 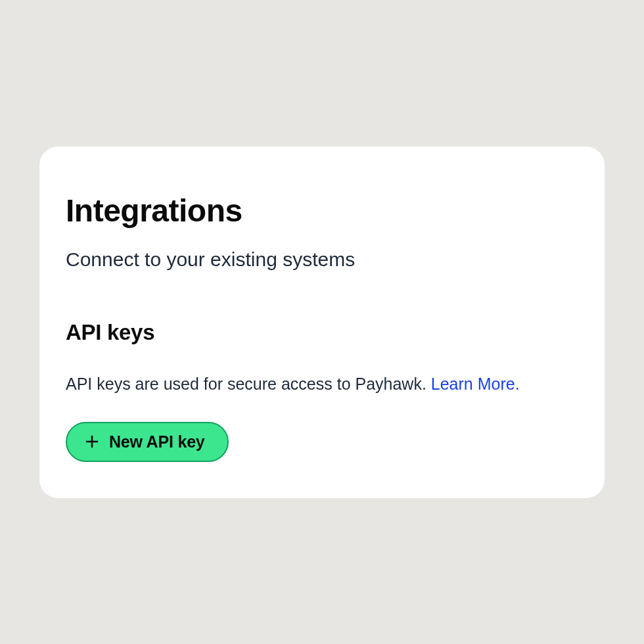 I want to click on api-keys-description: API keys are used for secure access to P…, so click(x=322, y=384).